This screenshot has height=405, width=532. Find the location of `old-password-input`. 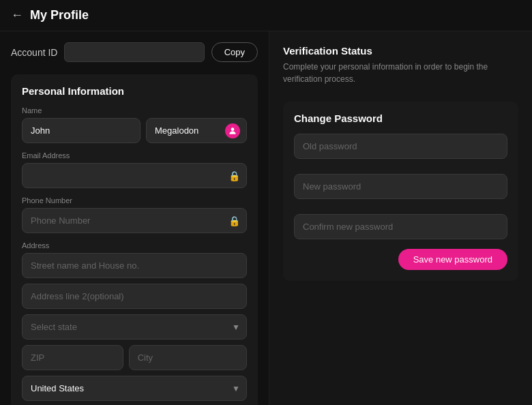

old-password-input is located at coordinates (401, 146).